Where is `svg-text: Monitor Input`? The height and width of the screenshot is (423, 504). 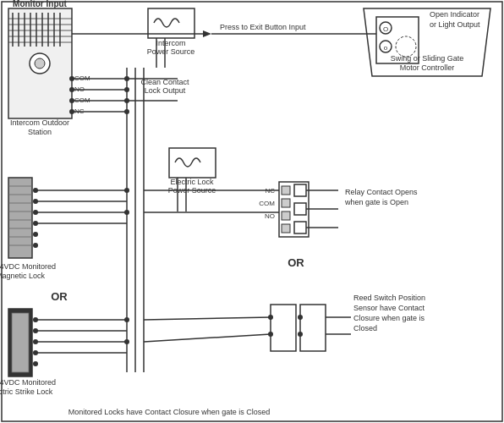
svg-text: Monitor Input is located at coordinates (41, 4).